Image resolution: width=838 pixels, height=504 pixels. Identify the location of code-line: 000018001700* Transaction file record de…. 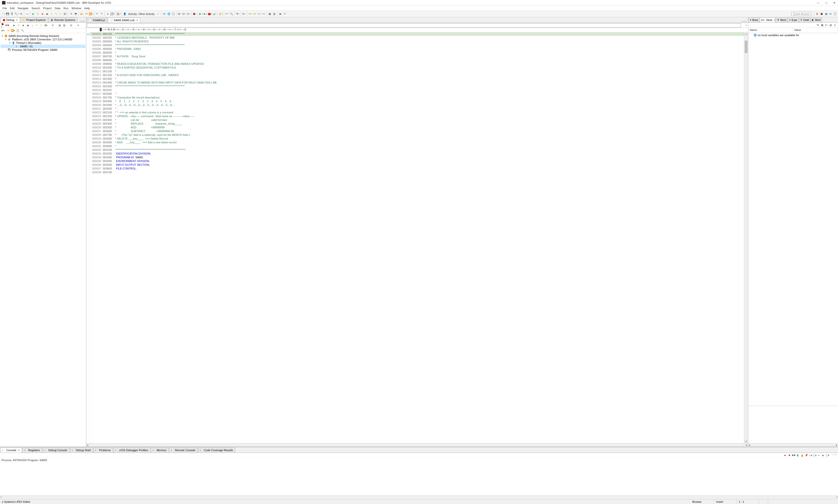
(417, 98).